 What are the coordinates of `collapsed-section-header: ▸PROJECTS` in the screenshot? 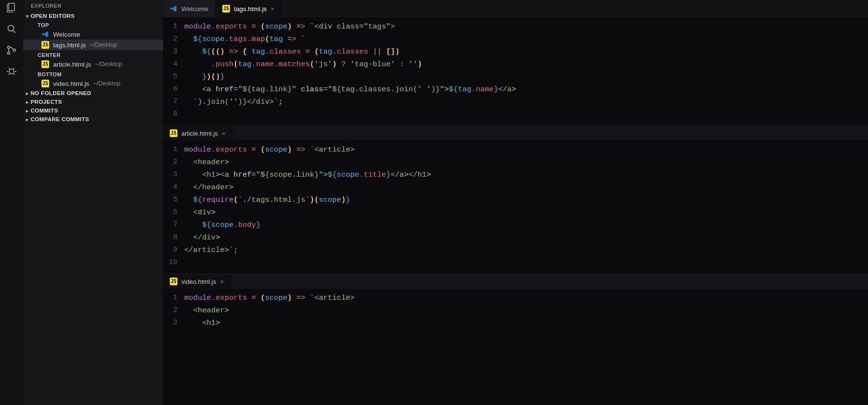 It's located at (93, 102).